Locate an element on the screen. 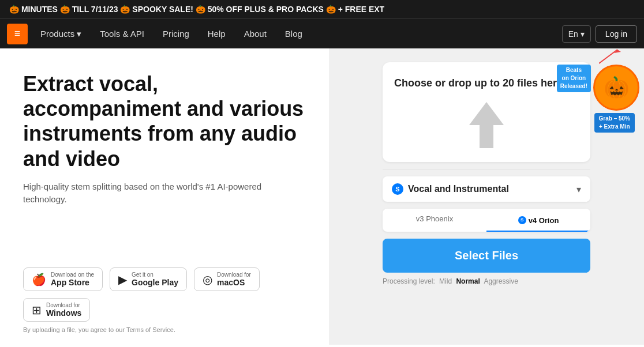 This screenshot has width=644, height=347. language-selector: En ▾ is located at coordinates (576, 34).